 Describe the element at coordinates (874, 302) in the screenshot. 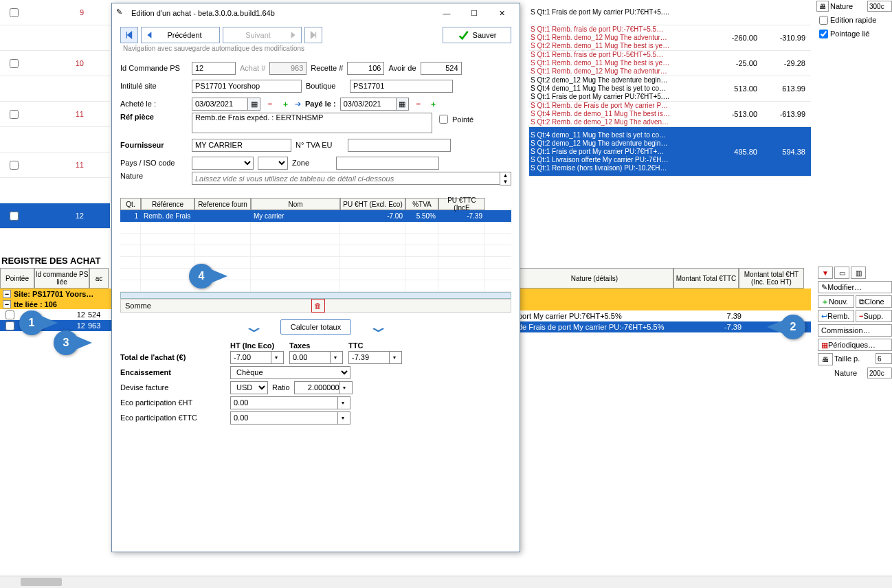

I see `clone-button: ⧉Clone` at that location.